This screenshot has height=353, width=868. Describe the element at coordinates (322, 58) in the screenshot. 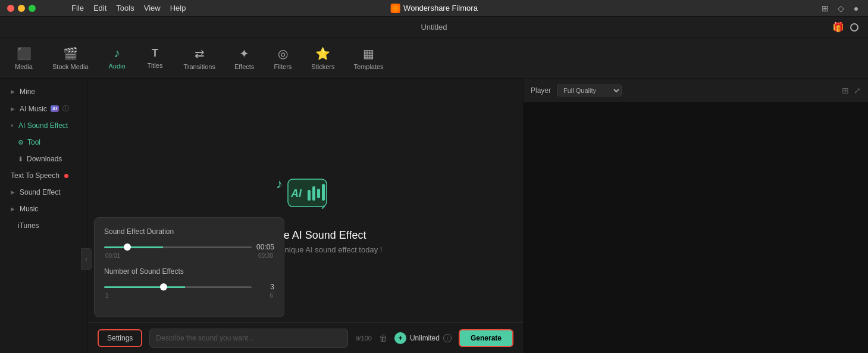

I see `toolbar-stickers: ⭐ Stickers` at that location.